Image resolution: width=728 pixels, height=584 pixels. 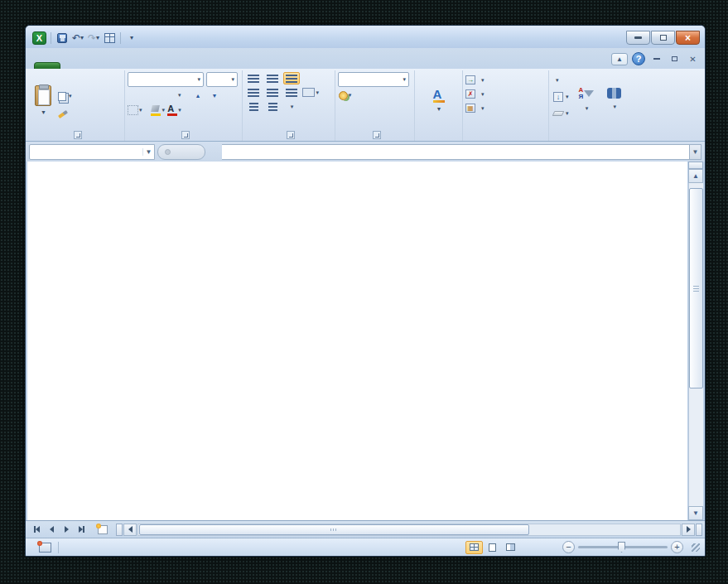 I want to click on fill-color-button: ▾, so click(x=158, y=110).